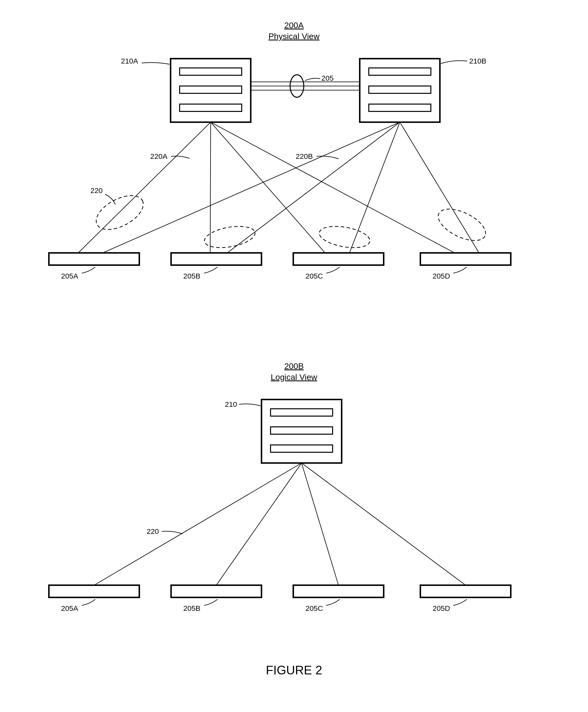 Image resolution: width=588 pixels, height=712 pixels. I want to click on label-205b-log: 205B, so click(192, 608).